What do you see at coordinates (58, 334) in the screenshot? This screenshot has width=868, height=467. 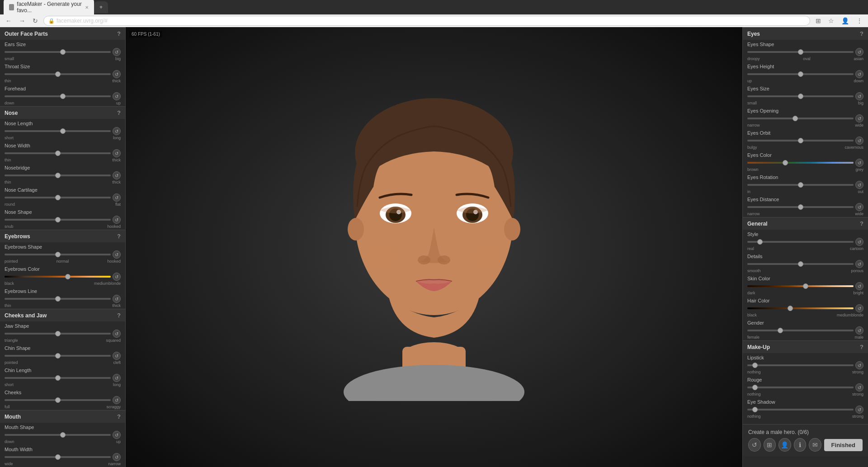 I see `jaw-shape-slider` at bounding box center [58, 334].